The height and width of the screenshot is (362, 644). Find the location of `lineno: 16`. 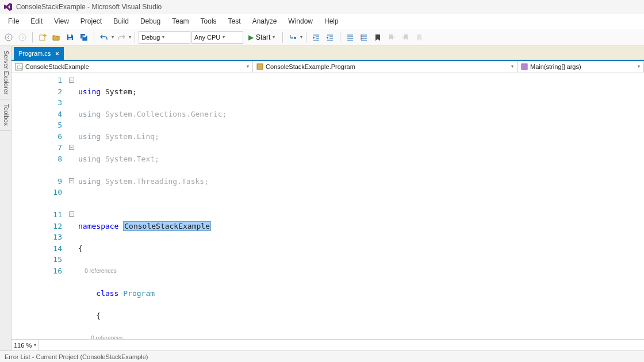

lineno: 16 is located at coordinates (40, 271).